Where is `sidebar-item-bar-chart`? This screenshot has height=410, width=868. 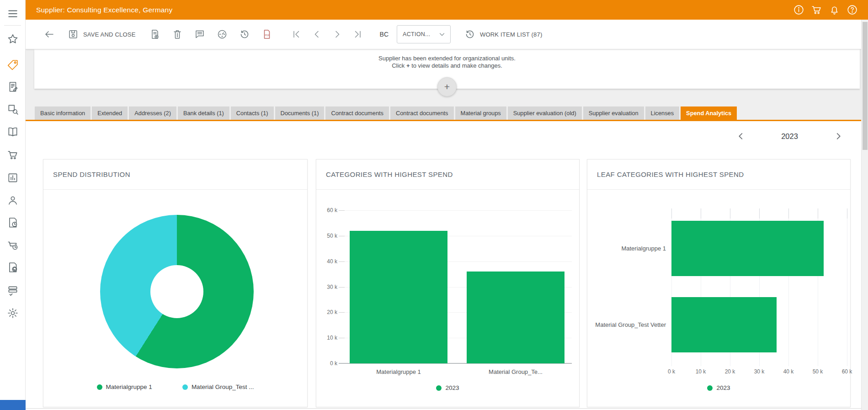
sidebar-item-bar-chart is located at coordinates (13, 178).